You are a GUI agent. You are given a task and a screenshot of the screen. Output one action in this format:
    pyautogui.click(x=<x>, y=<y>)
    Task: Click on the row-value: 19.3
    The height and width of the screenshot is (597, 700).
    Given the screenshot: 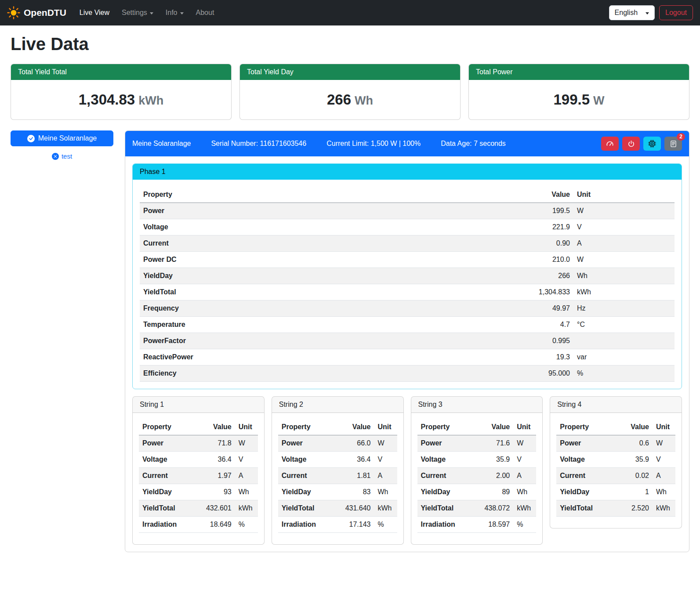 What is the action you would take?
    pyautogui.click(x=486, y=358)
    